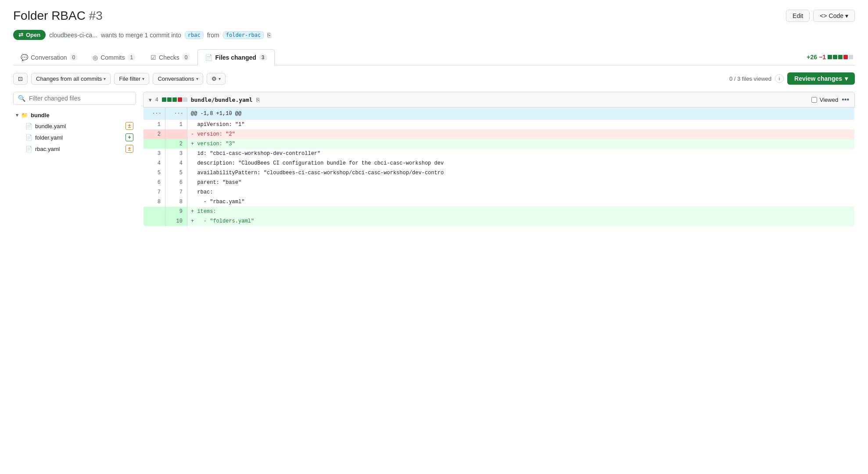  Describe the element at coordinates (154, 192) in the screenshot. I see `diff-old-num: 7` at that location.